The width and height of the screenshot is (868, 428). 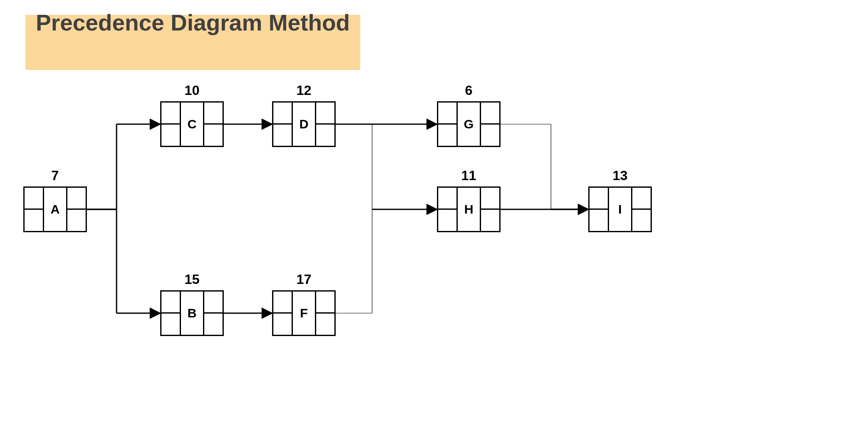 What do you see at coordinates (192, 124) in the screenshot?
I see `node-c-label: C` at bounding box center [192, 124].